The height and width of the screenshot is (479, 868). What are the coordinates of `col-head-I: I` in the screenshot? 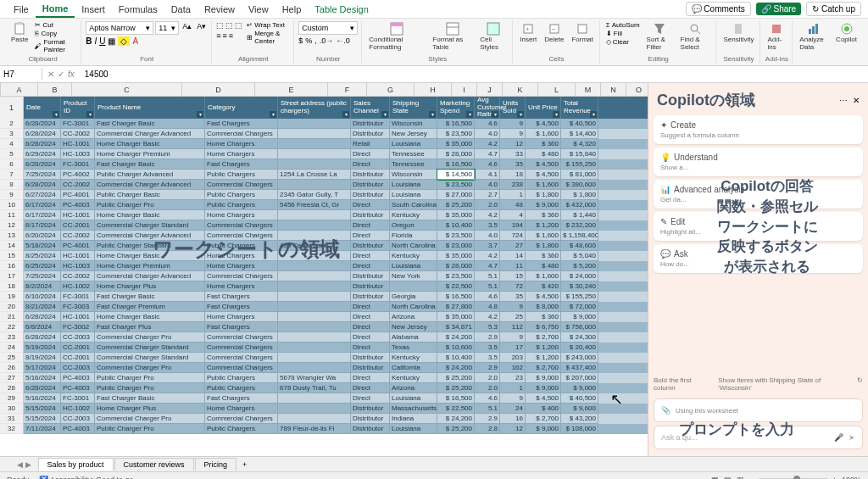 It's located at (465, 90).